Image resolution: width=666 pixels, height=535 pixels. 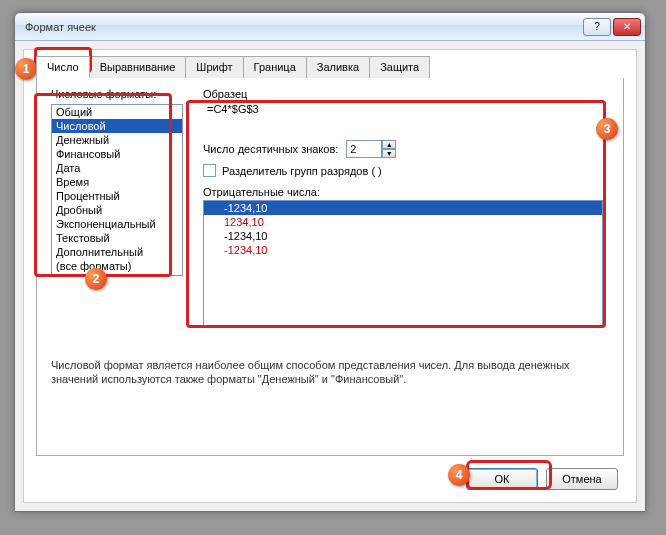 What do you see at coordinates (117, 182) in the screenshot?
I see `format-item: Время` at bounding box center [117, 182].